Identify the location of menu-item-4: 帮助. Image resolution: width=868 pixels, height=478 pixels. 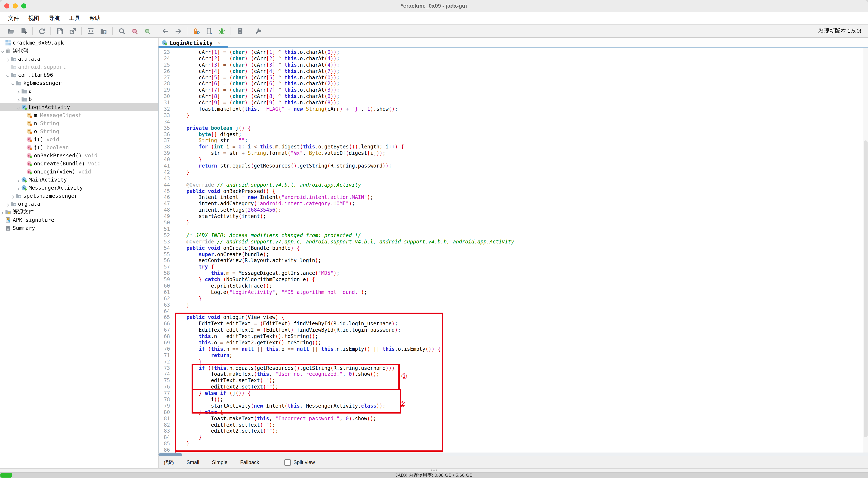
(95, 18).